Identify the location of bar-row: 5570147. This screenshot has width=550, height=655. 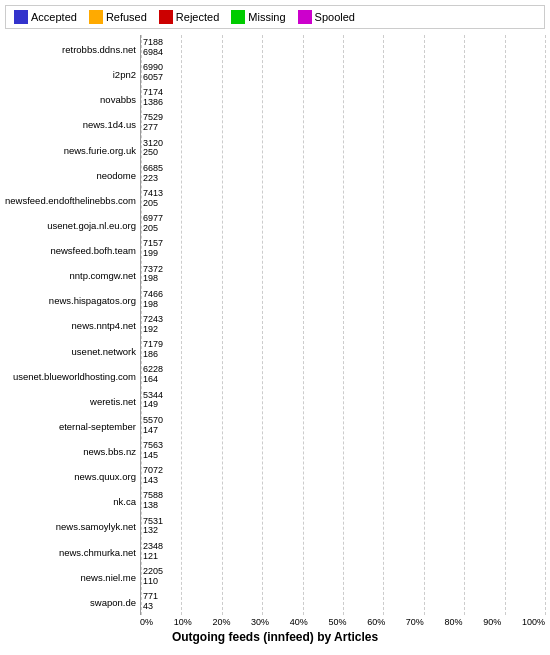
(343, 426).